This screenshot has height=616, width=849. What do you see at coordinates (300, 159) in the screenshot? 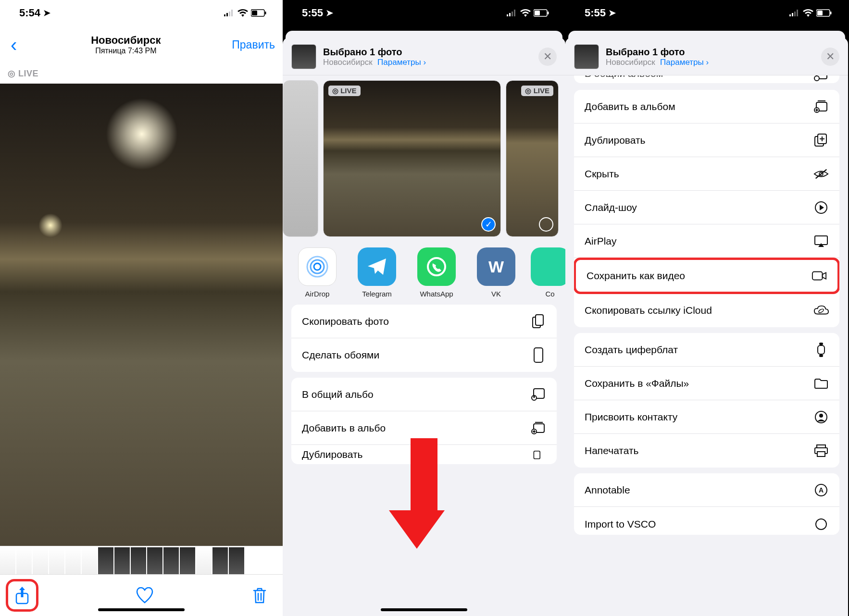
I see `preview-thumb-prev` at bounding box center [300, 159].